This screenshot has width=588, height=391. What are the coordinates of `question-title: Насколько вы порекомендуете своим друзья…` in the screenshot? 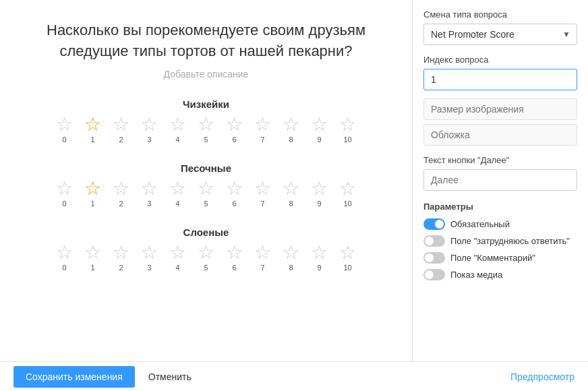 It's located at (206, 41).